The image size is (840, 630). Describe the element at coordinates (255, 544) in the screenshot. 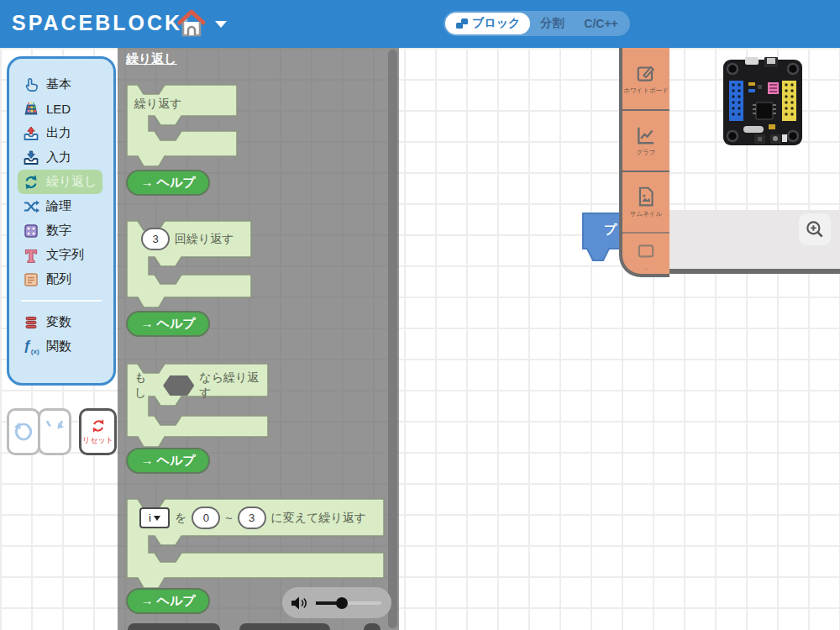

I see `block-repeat-range: i を 0 ~ 3 に変えて繰り返す` at that location.